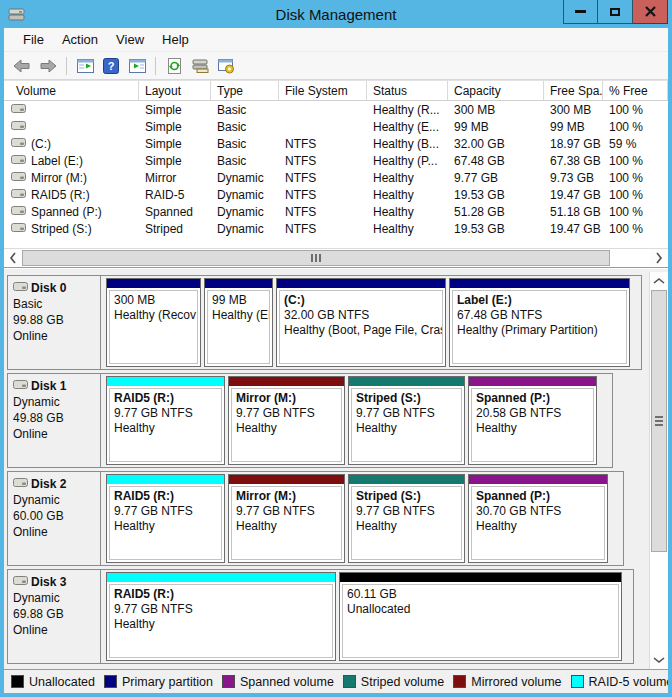 The width and height of the screenshot is (672, 697). I want to click on column-header-free-space: Free Spa..., so click(574, 90).